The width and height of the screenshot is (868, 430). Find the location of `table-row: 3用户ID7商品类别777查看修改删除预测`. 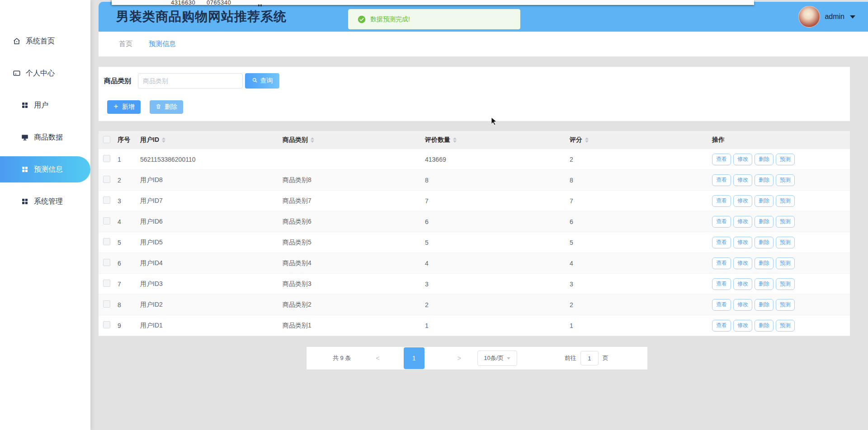

table-row: 3用户ID7商品类别777查看修改删除预测 is located at coordinates (474, 201).